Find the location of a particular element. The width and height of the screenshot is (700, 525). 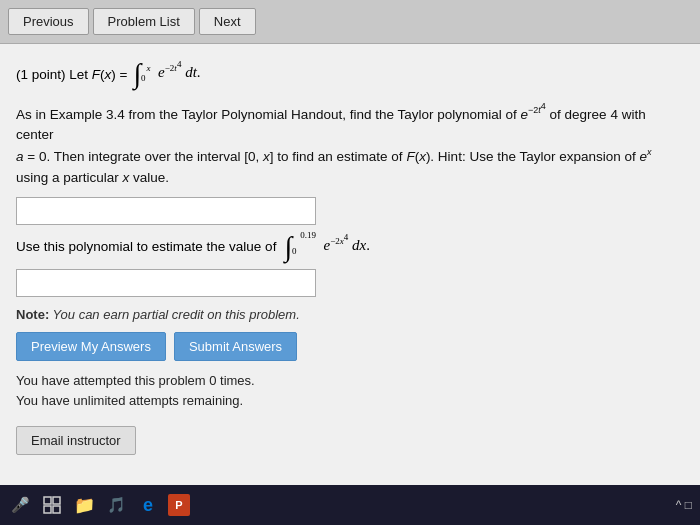

attempts-info: You have attempted this problem 0 times.… is located at coordinates (350, 392).